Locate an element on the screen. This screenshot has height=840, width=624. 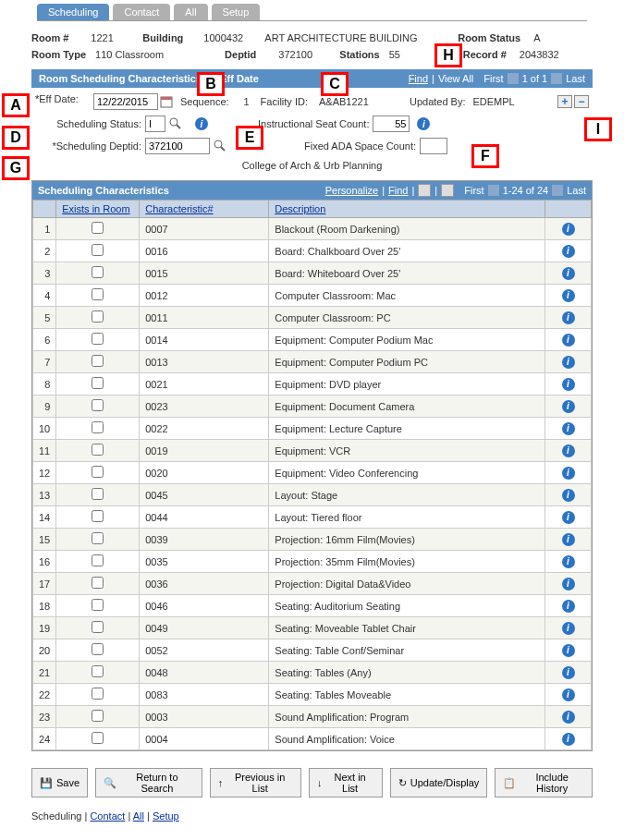
section-body: *Eff Date: Sequence: 1 Facility ID: A&AB… is located at coordinates (312, 134).